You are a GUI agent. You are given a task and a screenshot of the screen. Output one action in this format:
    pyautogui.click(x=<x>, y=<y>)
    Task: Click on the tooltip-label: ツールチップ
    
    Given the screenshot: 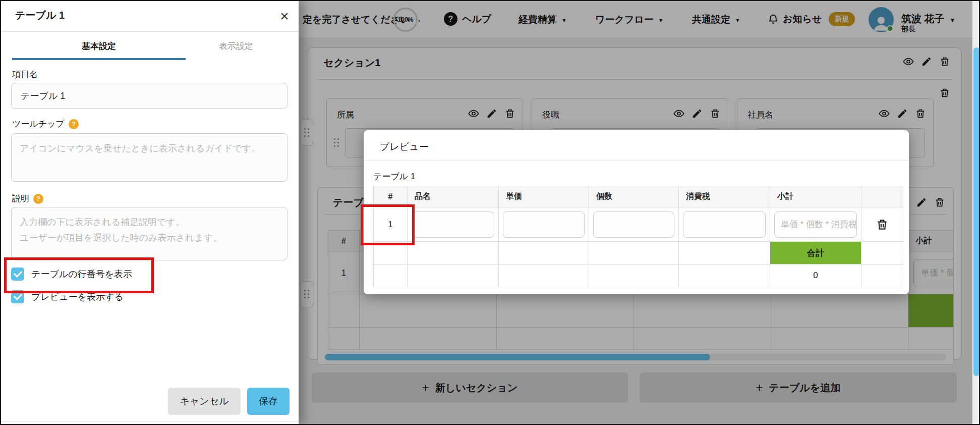 What is the action you would take?
    pyautogui.click(x=45, y=124)
    